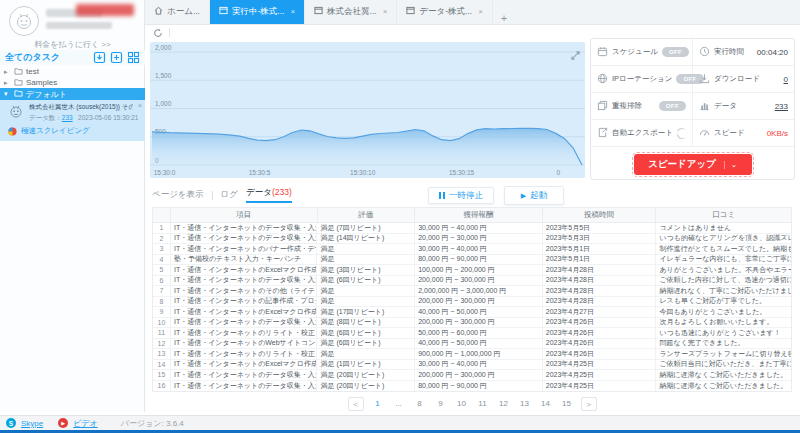 Image resolution: width=800 pixels, height=433 pixels. What do you see at coordinates (724, 386) in the screenshot?
I see `cell: 納期に遅滞なくご対応いただきました。` at bounding box center [724, 386].